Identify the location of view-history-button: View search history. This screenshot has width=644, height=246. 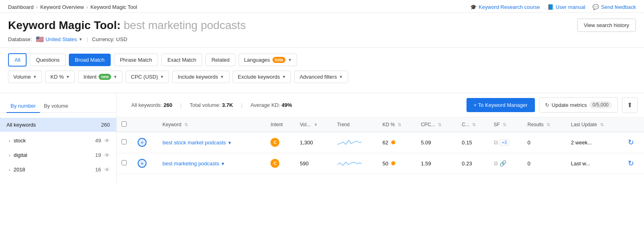
(607, 25).